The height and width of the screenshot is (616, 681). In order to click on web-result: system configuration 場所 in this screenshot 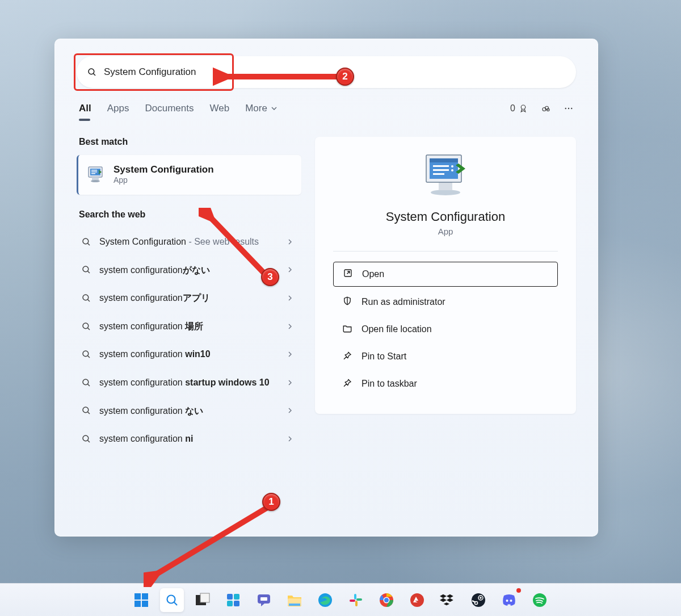, I will do `click(189, 326)`.